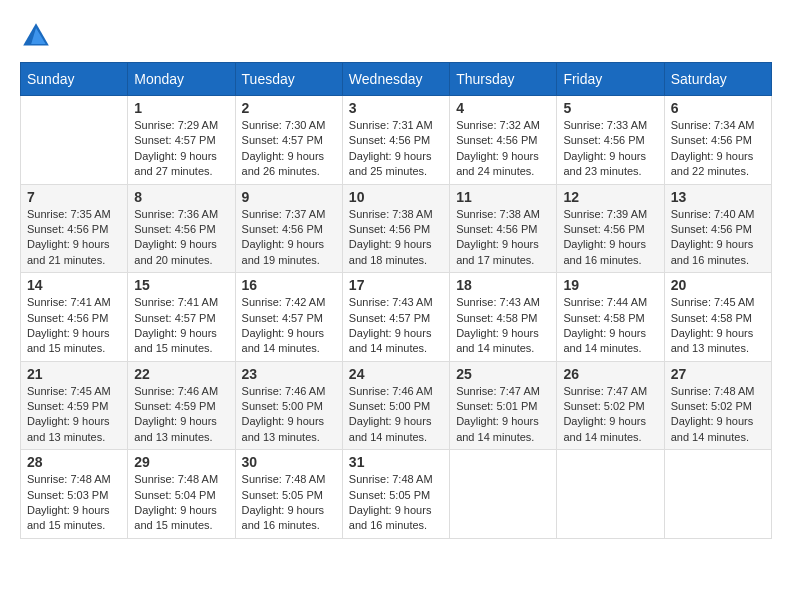 The width and height of the screenshot is (792, 612). I want to click on day-info: Sunrise: 7:48 AMSunset: 5:04 PMDaylight:…, so click(181, 503).